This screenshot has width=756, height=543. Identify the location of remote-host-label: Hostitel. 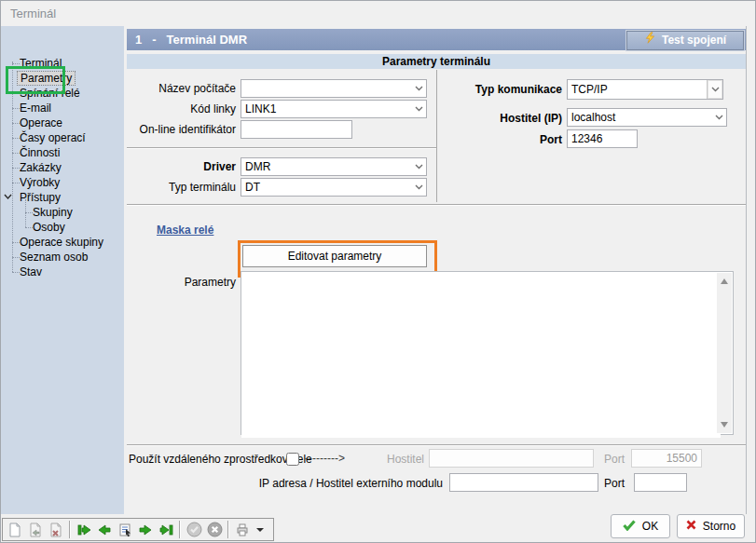
(395, 459).